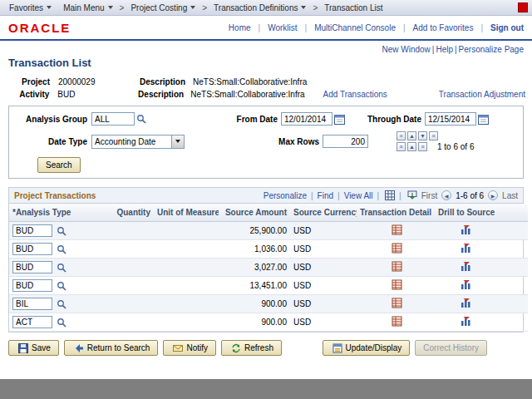 The height and width of the screenshot is (399, 532). I want to click on download-icon, so click(412, 195).